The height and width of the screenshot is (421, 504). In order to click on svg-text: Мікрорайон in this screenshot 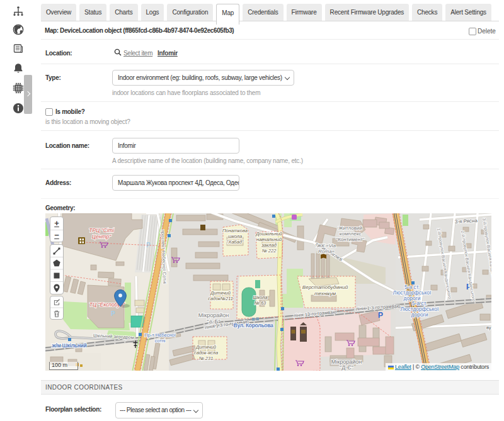, I will do `click(214, 315)`.